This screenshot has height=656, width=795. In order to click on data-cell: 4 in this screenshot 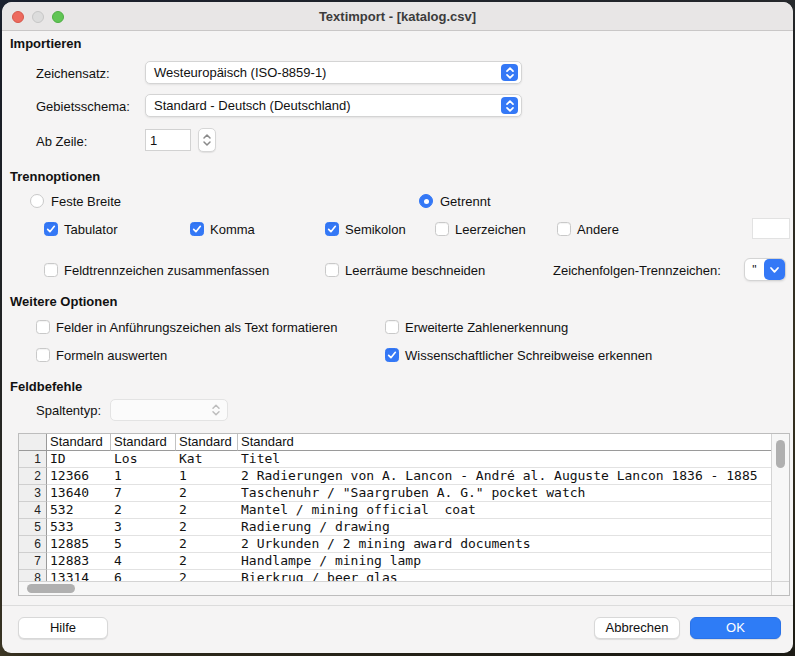, I will do `click(144, 562)`.